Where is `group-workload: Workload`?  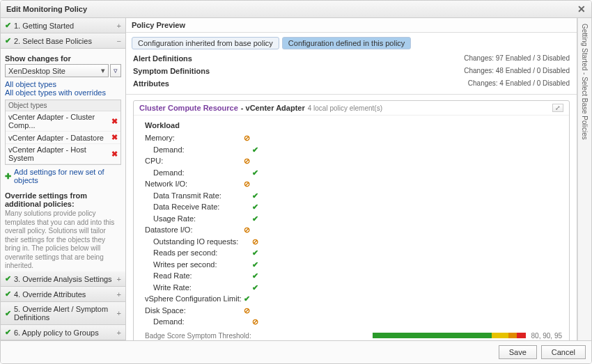
group-workload: Workload is located at coordinates (354, 125).